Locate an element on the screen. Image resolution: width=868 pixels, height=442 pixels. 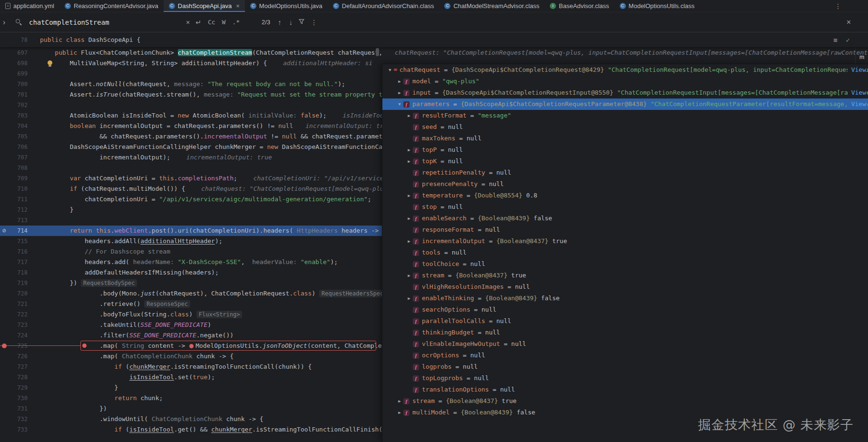
clear-search-icon: × is located at coordinates (188, 22).